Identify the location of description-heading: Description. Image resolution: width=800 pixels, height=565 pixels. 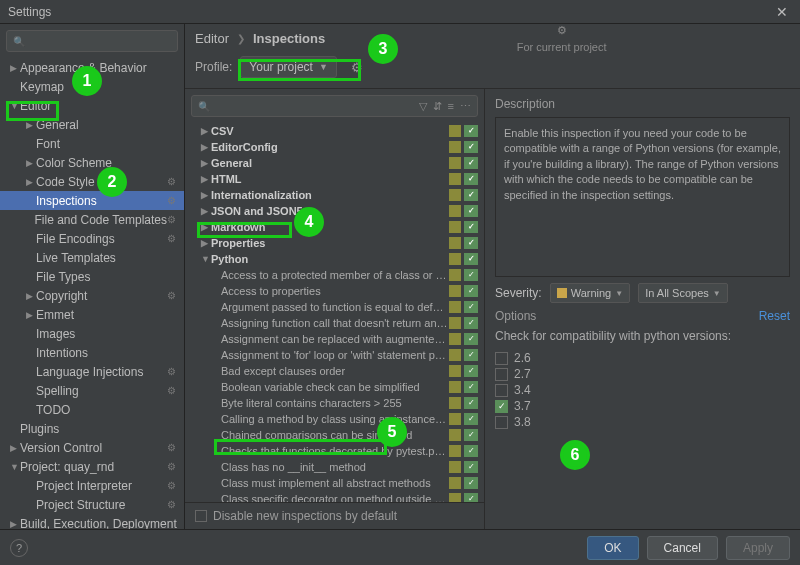
(642, 104).